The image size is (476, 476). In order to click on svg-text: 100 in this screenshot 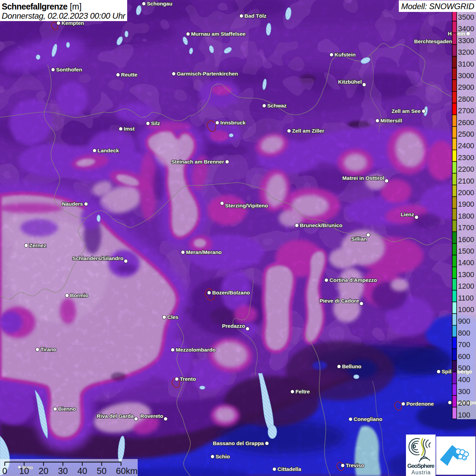, I will do `click(464, 415)`.